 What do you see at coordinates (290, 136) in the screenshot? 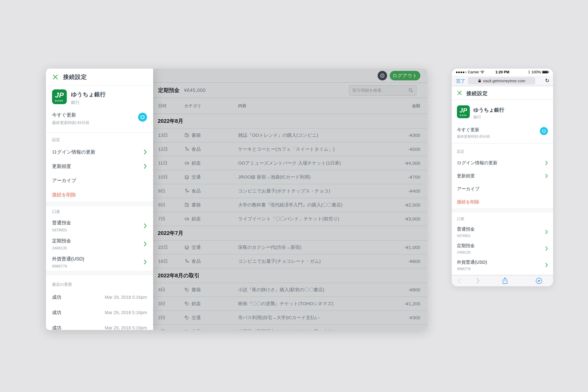
I see `transaction-row: 13日 書籍 雑誌『OOトレンド』の購入(コンビニ) -¥300` at bounding box center [290, 136].